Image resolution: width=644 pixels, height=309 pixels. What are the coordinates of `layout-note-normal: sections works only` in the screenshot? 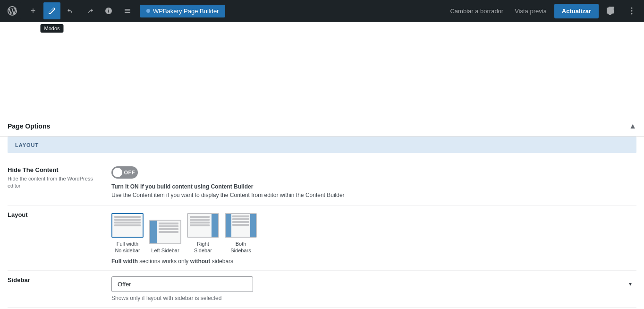 It's located at (164, 261).